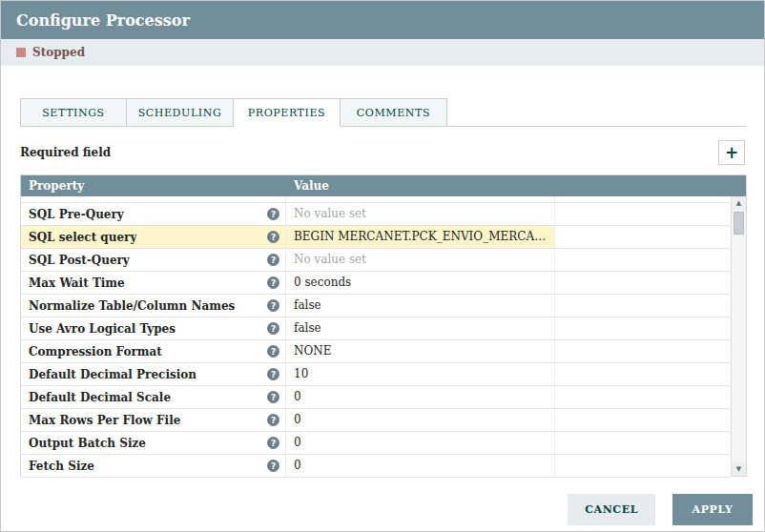  Describe the element at coordinates (376, 420) in the screenshot. I see `table-row: Max Rows Per Flow File?0` at that location.